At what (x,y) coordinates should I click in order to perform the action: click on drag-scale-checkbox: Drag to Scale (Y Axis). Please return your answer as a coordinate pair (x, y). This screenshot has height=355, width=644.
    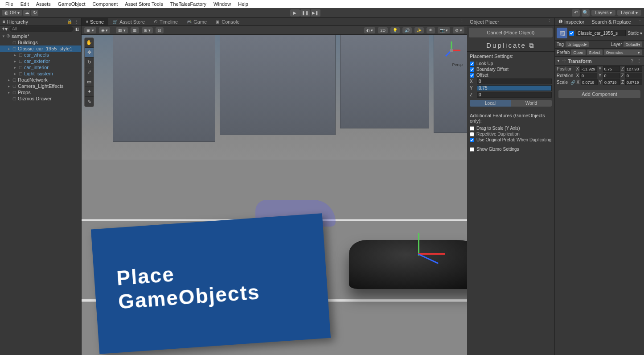
    Looking at the image, I should click on (511, 128).